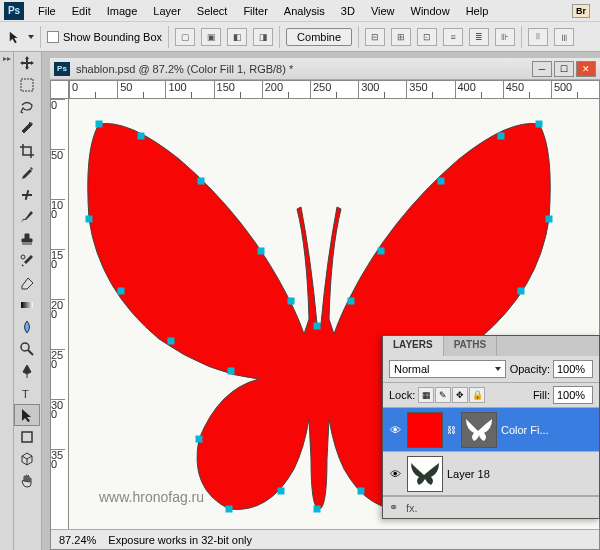 The image size is (600, 550). Describe the element at coordinates (152, 497) in the screenshot. I see `watermark: www.hronofag.ru` at that location.